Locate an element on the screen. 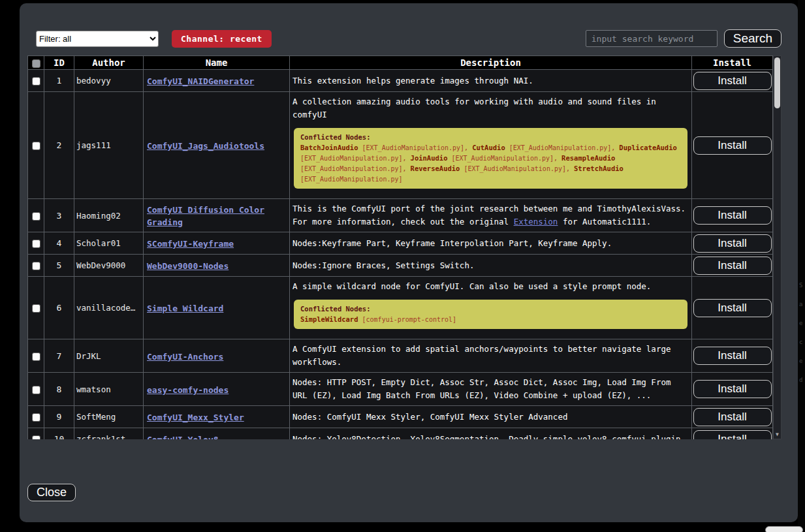  row-author: bedovyy is located at coordinates (109, 81).